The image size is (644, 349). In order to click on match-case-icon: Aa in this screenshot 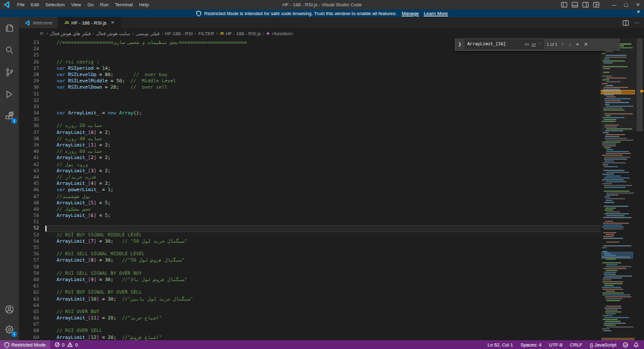, I will do `click(527, 44)`.